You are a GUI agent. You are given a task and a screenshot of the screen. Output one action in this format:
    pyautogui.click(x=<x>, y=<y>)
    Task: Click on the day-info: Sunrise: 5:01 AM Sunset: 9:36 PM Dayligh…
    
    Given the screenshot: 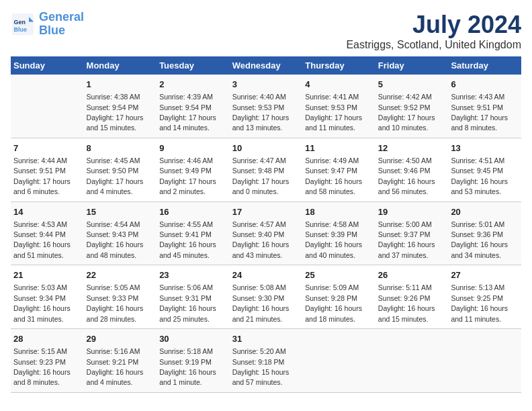 What is the action you would take?
    pyautogui.click(x=480, y=240)
    